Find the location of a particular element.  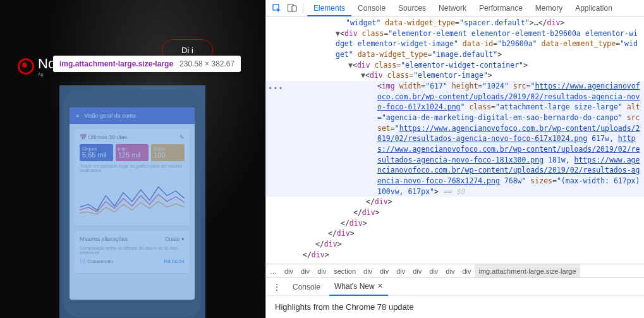

breadcrumb-bar: …divdivdivsectiondivdivdivdivdivdivdivim… is located at coordinates (455, 271).